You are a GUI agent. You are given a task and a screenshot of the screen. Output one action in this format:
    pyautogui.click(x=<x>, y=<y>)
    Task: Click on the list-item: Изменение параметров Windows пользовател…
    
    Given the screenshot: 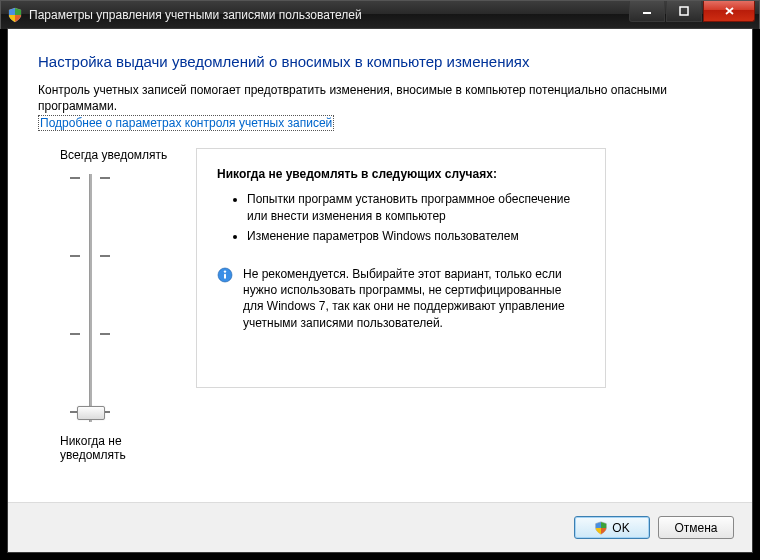 What is the action you would take?
    pyautogui.click(x=416, y=236)
    